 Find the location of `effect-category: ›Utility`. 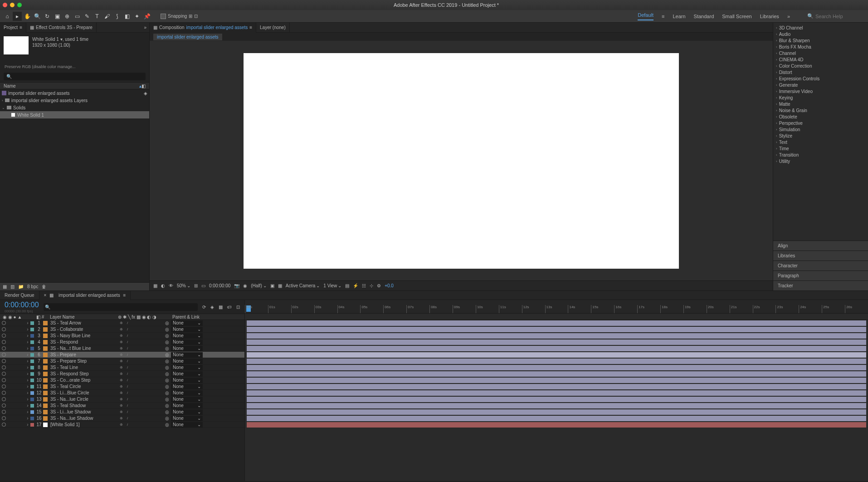

effect-category: ›Utility is located at coordinates (821, 161).